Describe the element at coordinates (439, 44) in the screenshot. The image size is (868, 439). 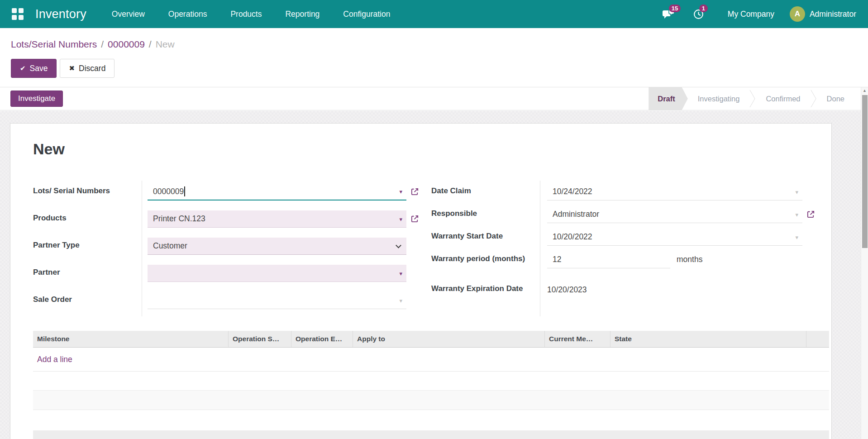
I see `breadcrumb: Lots/Serial Numbers/0000009/New` at that location.